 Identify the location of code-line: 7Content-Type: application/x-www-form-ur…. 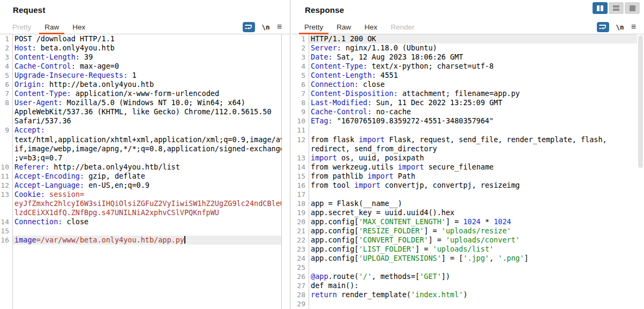
(140, 93).